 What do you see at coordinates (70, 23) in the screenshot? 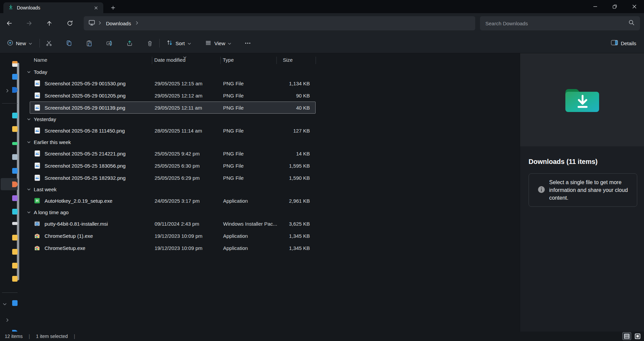
I see `refresh-button` at bounding box center [70, 23].